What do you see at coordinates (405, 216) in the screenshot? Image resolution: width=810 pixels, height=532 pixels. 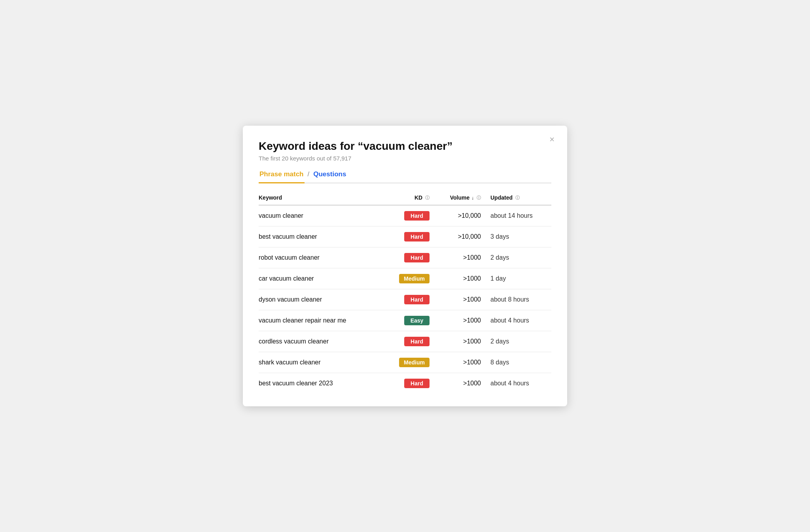 I see `table-row: vacuum cleaner Hard >10,000 about 14 hou…` at bounding box center [405, 216].